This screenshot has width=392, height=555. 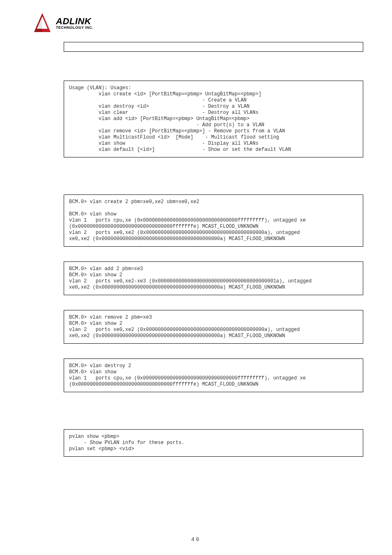 What do you see at coordinates (214, 119) in the screenshot?
I see `usage-box: Usage (VLAN): Usages: vlan create <id> […` at bounding box center [214, 119].